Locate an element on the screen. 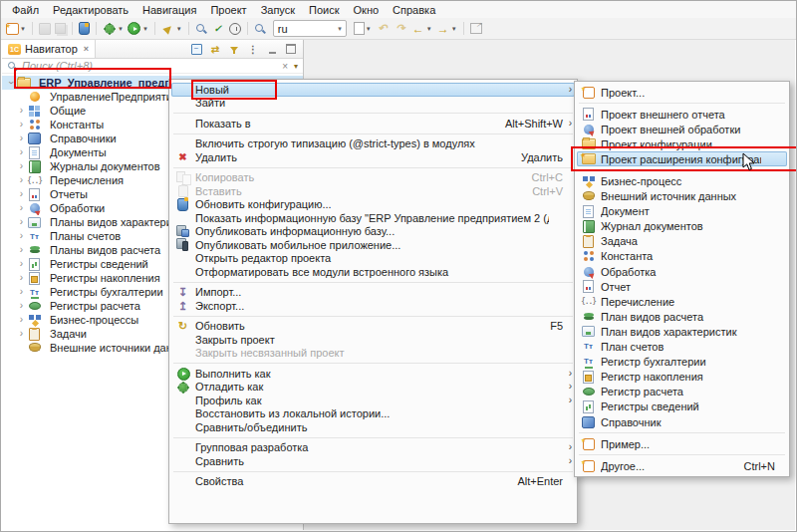 Image resolution: width=797 pixels, height=532 pixels. menu-item: Регистр расчета is located at coordinates (681, 393).